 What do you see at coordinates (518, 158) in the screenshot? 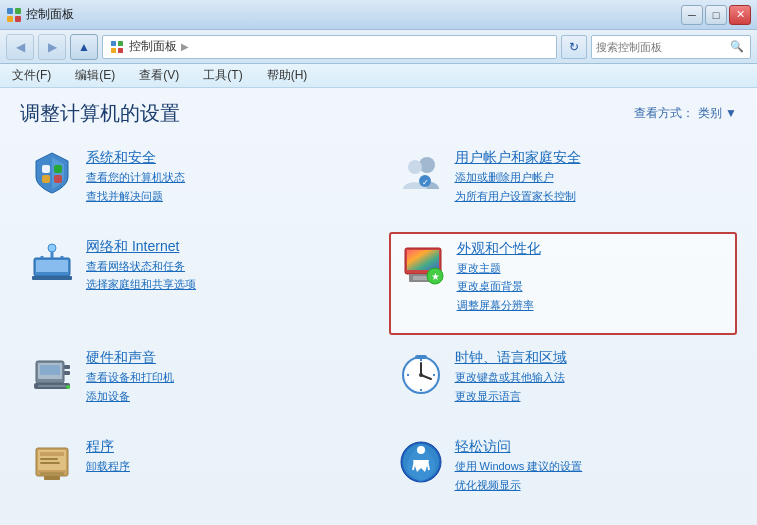
I see `user-accounts-name: 用户帐户和家庭安全` at bounding box center [518, 158].